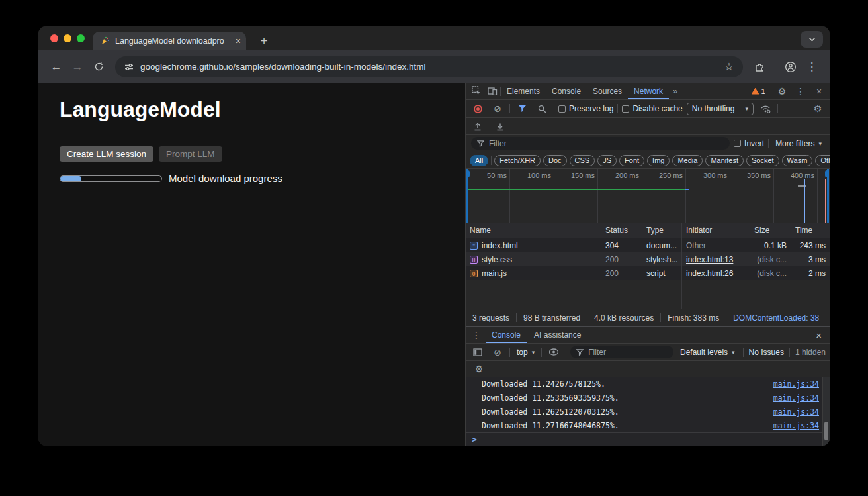 Image resolution: width=868 pixels, height=496 pixels. What do you see at coordinates (810, 352) in the screenshot?
I see `hidden-messages-count: 1 hidden` at bounding box center [810, 352].